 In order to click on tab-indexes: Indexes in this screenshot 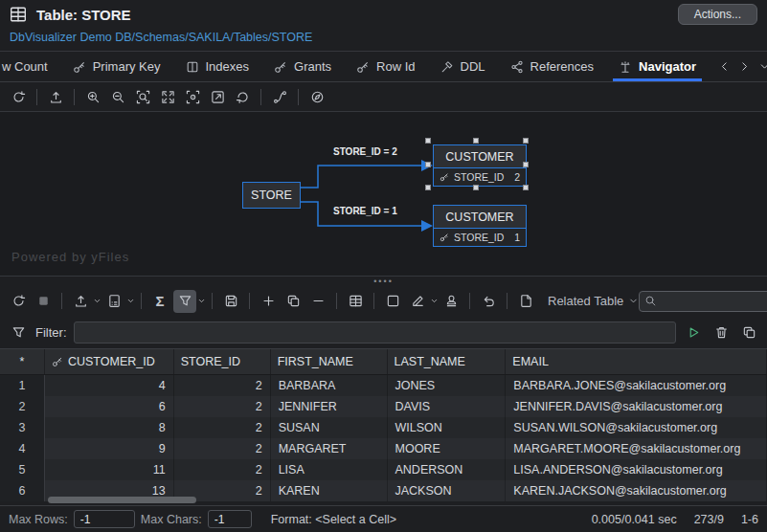, I will do `click(218, 67)`.